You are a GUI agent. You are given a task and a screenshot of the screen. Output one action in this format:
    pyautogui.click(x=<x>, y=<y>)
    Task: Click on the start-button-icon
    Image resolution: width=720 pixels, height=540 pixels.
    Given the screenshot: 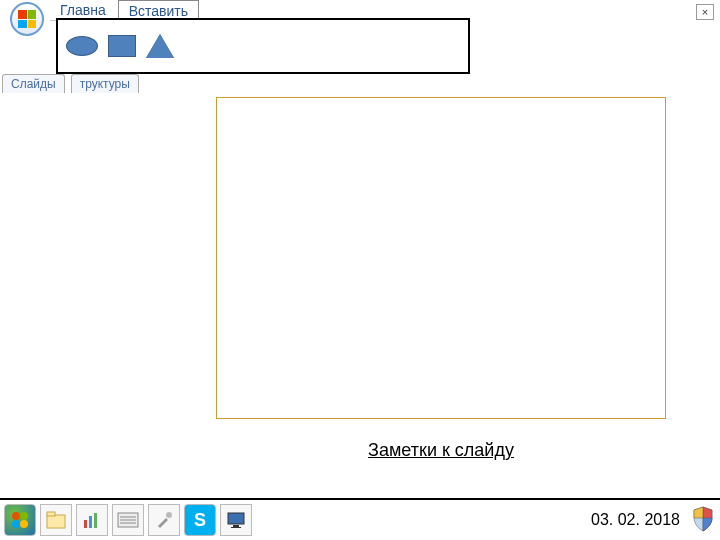 What is the action you would take?
    pyautogui.click(x=20, y=520)
    